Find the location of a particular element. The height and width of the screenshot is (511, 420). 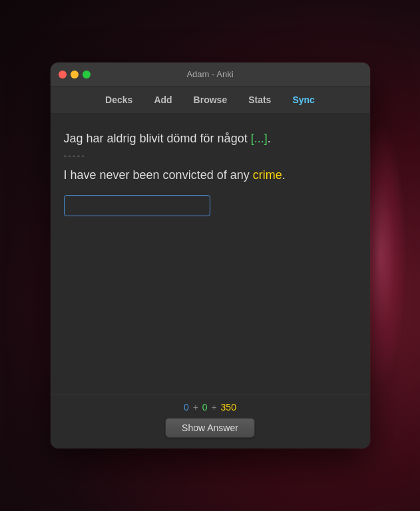

swedish-hint: [...] is located at coordinates (260, 138).